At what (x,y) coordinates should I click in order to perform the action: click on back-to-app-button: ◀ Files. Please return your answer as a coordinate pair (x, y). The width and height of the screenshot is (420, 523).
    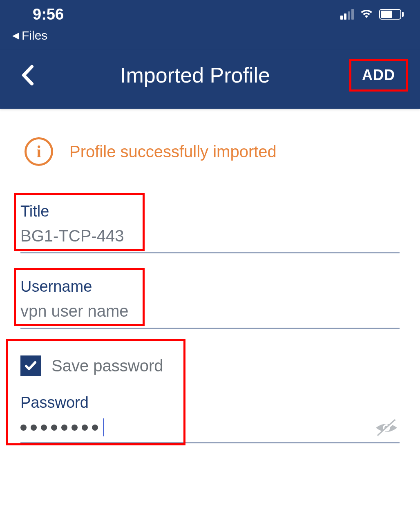
    Looking at the image, I should click on (210, 39).